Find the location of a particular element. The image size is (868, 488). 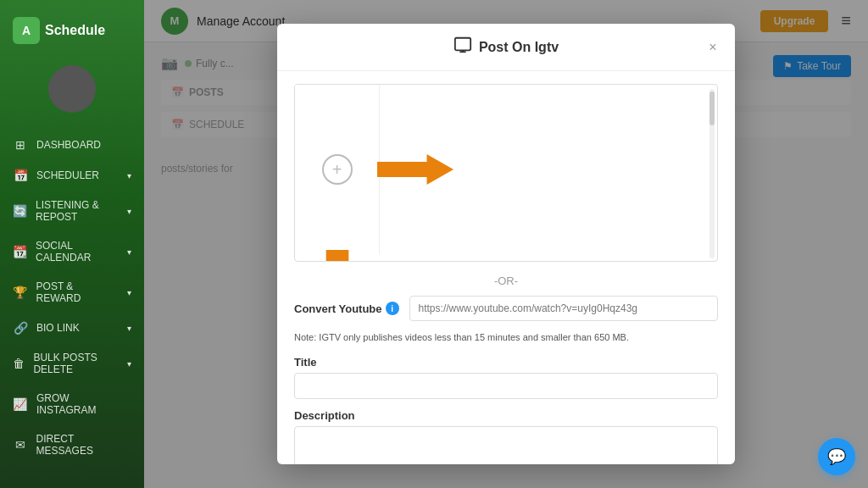

upload-plus-button: + is located at coordinates (337, 169).